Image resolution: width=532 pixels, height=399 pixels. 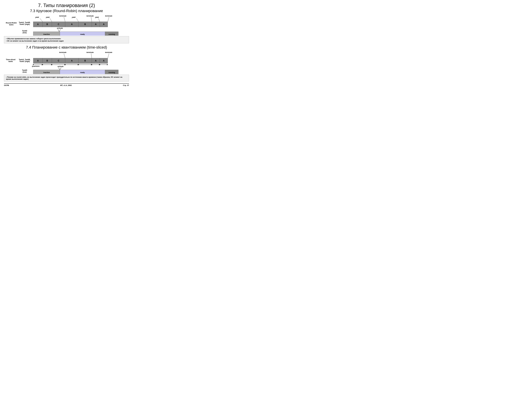 What do you see at coordinates (11, 23) in the screenshot?
I see `svg-text: Round-Robin` at bounding box center [11, 23].